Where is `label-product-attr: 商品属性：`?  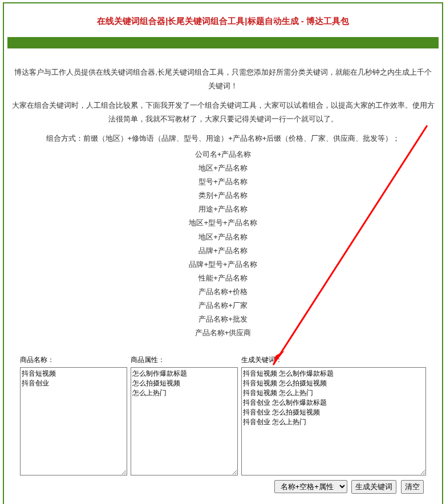 label-product-attr: 商品属性： is located at coordinates (184, 360).